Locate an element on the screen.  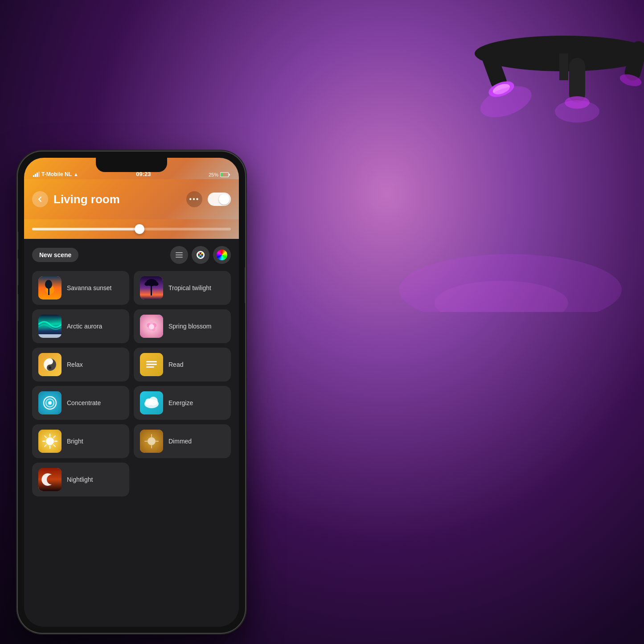
phone-notch is located at coordinates (131, 165).